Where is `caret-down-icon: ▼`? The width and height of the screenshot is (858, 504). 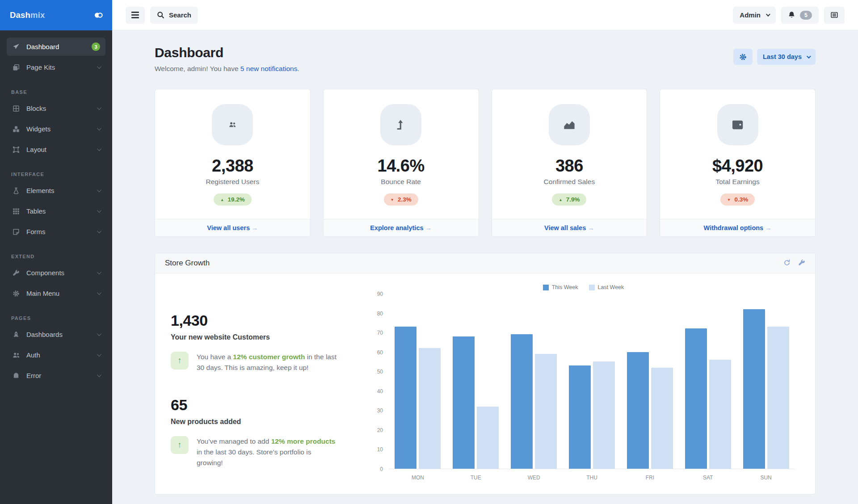
caret-down-icon: ▼ is located at coordinates (392, 200).